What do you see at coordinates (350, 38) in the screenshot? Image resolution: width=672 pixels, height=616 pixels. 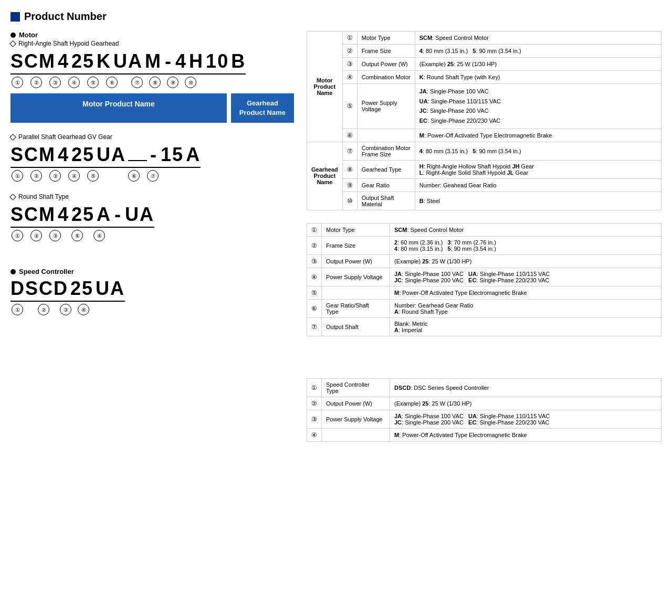 I see `item-num-1: ①` at bounding box center [350, 38].